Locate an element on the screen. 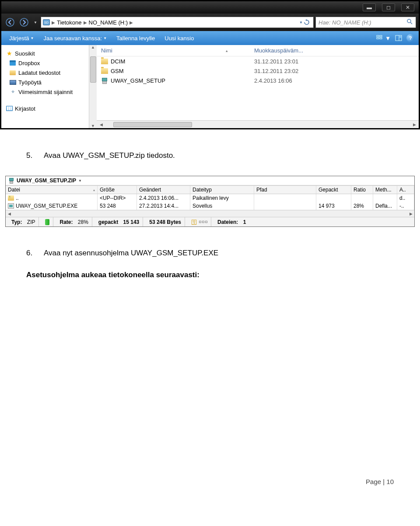  dropbox-icon is located at coordinates (13, 63).